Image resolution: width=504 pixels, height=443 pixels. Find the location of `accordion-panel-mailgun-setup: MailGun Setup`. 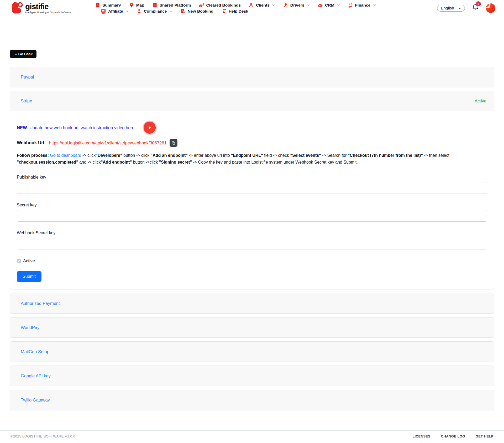

accordion-panel-mailgun-setup: MailGun Setup is located at coordinates (252, 352).